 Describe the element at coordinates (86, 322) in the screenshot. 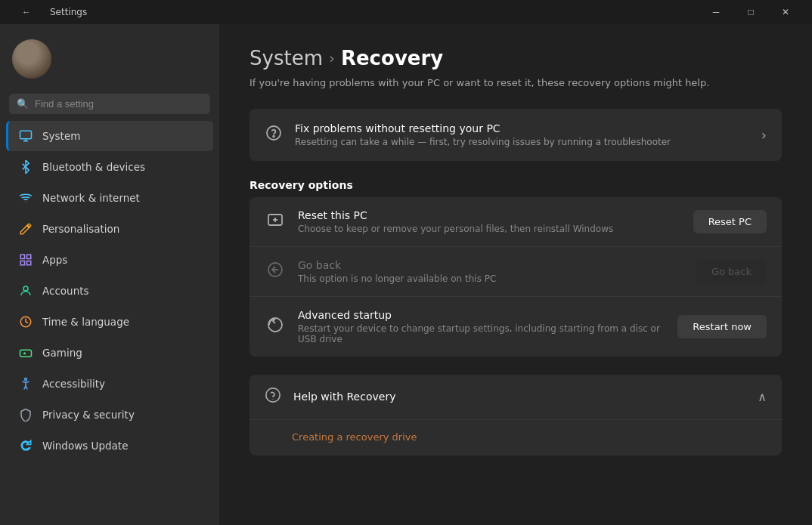

I see `sidebar-item-time-label: Time & language` at that location.